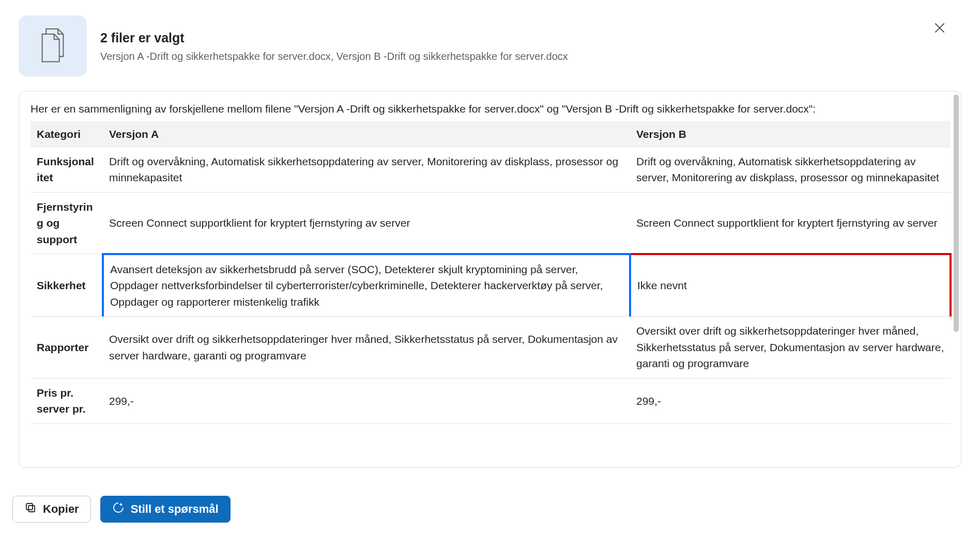  I want to click on row-version-b: Drift og overvåkning, Automatisk sikkerh…, so click(790, 169).